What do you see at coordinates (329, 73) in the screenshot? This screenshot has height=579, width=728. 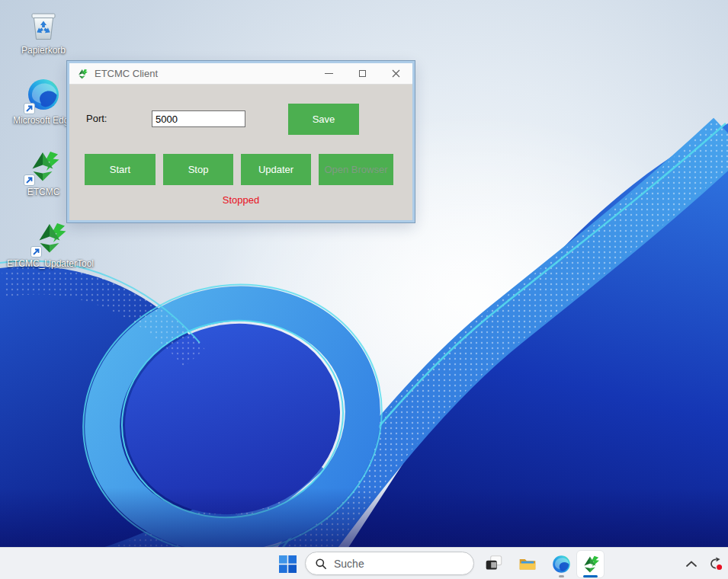 I see `minimize-icon` at bounding box center [329, 73].